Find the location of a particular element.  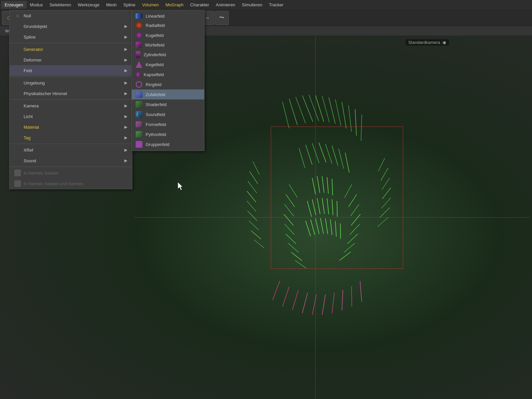

submenu-linearfeld: Linearfeld is located at coordinates (168, 16).